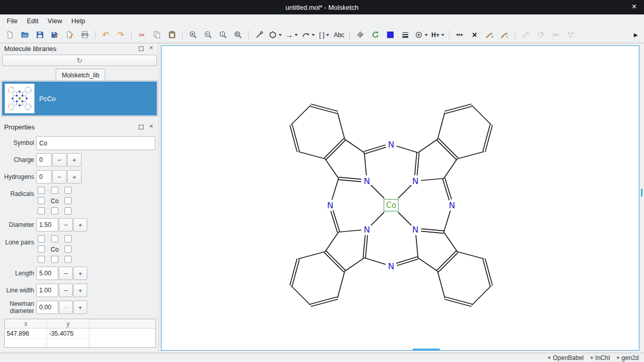  Describe the element at coordinates (350, 231) in the screenshot. I see `bond-n4-q4a1` at that location.